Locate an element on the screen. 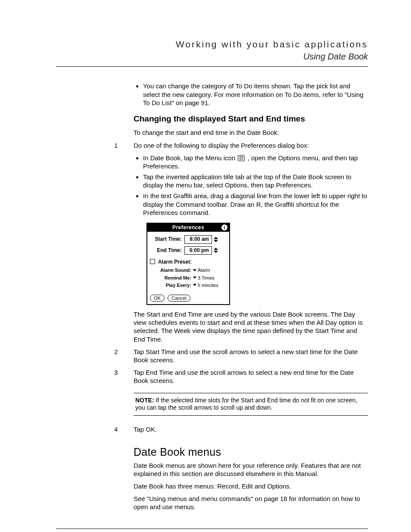  intro-bullet-list: You can change the category of To Do ite… is located at coordinates (251, 94).